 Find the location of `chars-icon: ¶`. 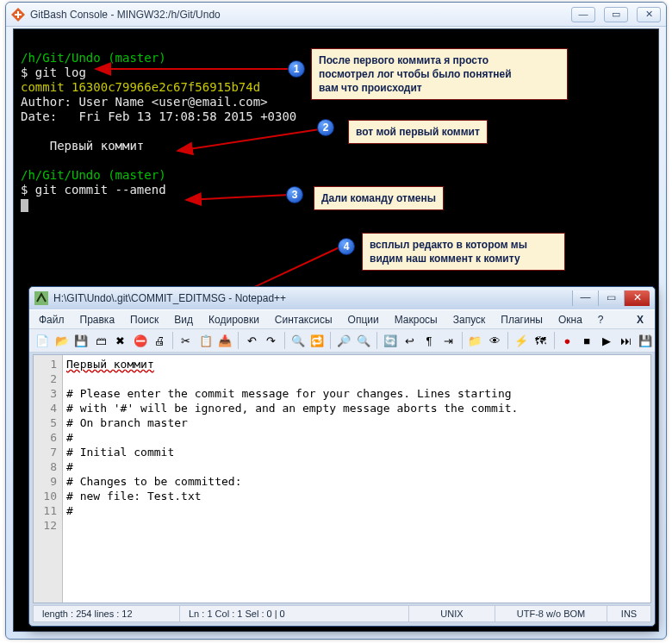

chars-icon: ¶ is located at coordinates (429, 340).